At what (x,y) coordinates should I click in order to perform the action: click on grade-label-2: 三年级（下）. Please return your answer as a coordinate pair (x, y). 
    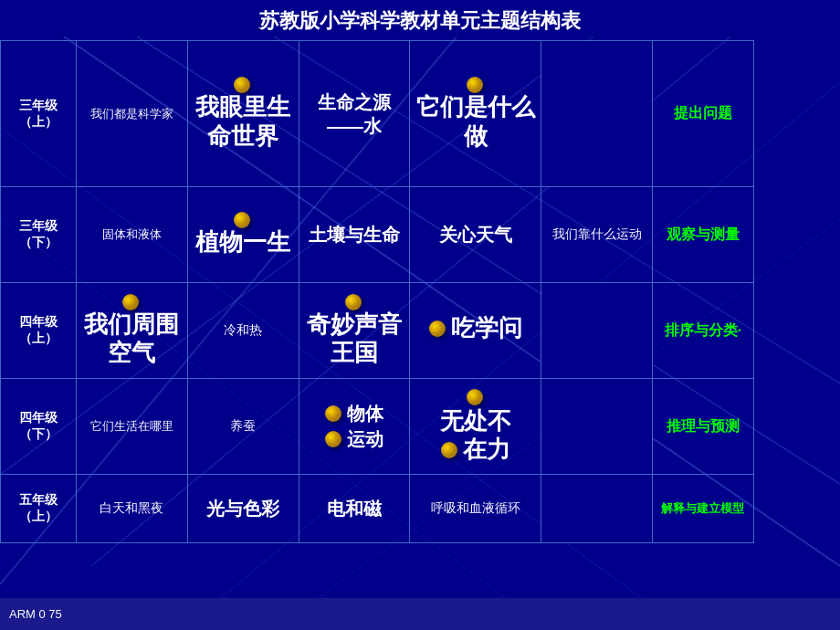
    Looking at the image, I should click on (38, 236).